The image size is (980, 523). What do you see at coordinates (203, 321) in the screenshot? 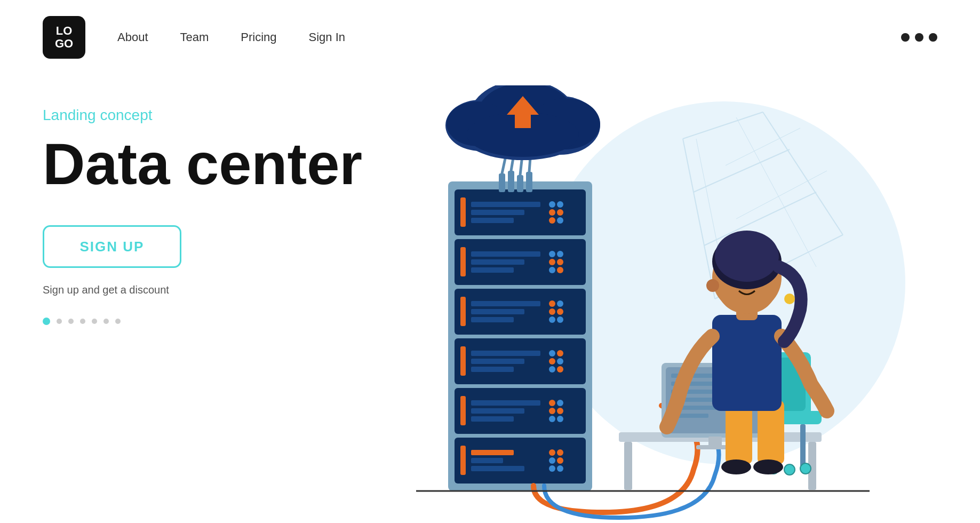
I see `pagination-dots` at bounding box center [203, 321].